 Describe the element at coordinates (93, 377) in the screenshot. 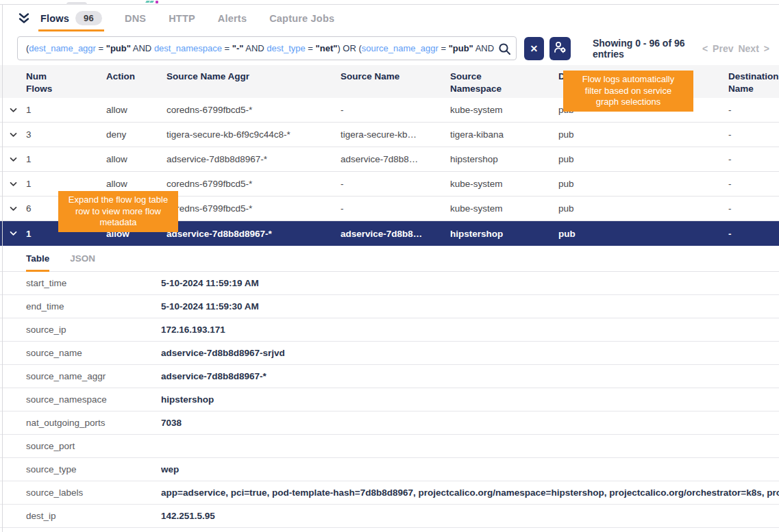

I see `detail-key: source_name_aggr` at that location.